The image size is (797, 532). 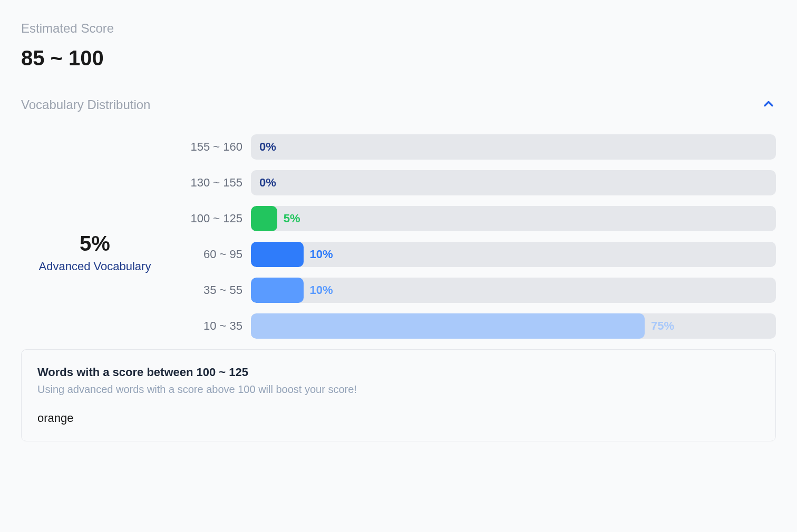 I want to click on bar-row: 35 ~ 5510%, so click(x=478, y=290).